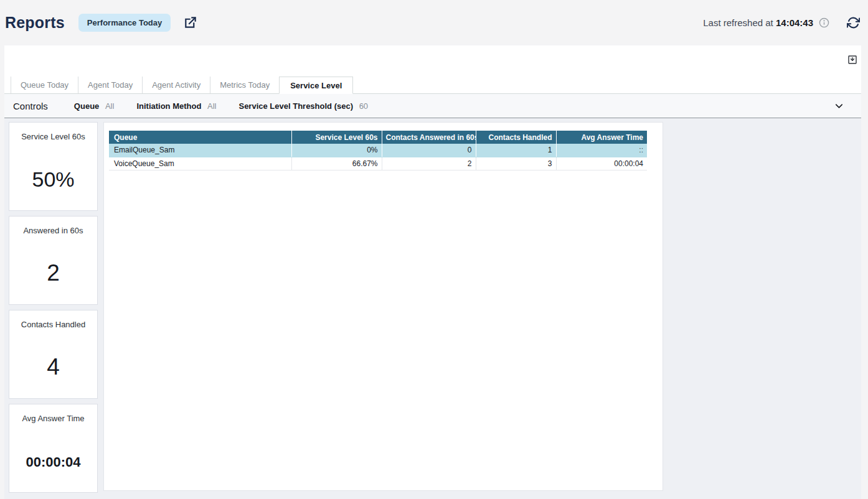 Image resolution: width=868 pixels, height=499 pixels. I want to click on performance-today-badge: Performance Today, so click(125, 22).